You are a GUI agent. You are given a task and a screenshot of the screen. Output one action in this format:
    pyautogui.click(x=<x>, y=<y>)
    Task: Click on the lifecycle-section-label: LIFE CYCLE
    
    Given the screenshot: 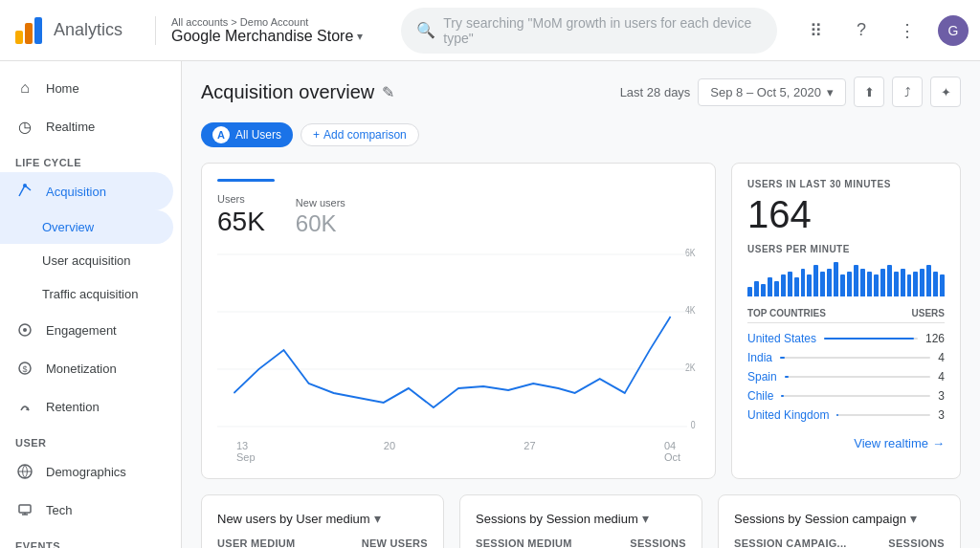 What is the action you would take?
    pyautogui.click(x=90, y=159)
    